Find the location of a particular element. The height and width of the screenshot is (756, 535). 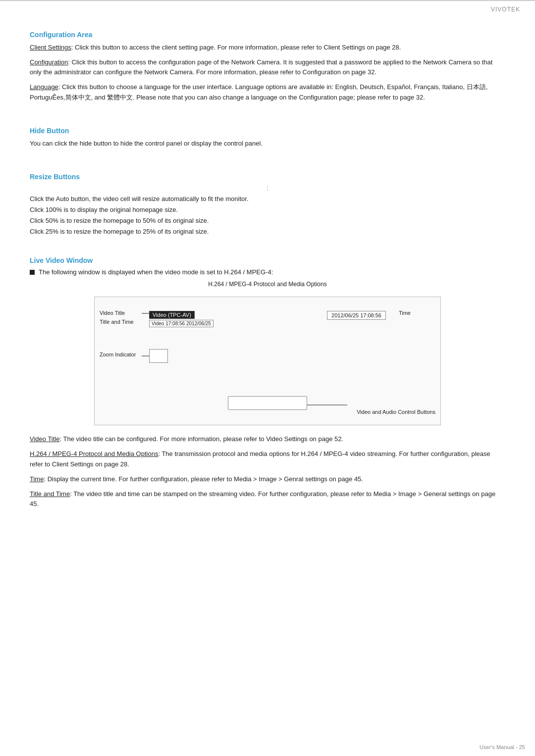

video-title-desc-para: Video Title: The video title can be conf… is located at coordinates (268, 439).